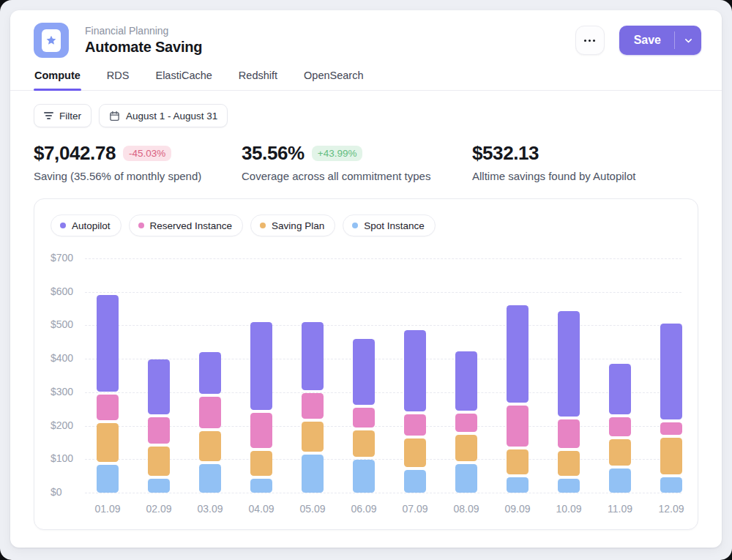 The width and height of the screenshot is (732, 560). Describe the element at coordinates (688, 40) in the screenshot. I see `save-menu-button` at that location.